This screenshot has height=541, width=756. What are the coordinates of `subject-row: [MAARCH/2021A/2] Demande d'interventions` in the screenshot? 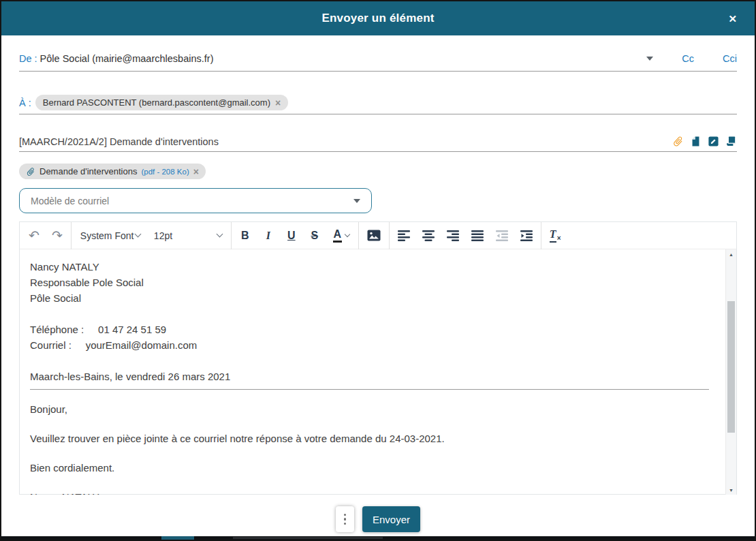 It's located at (378, 144).